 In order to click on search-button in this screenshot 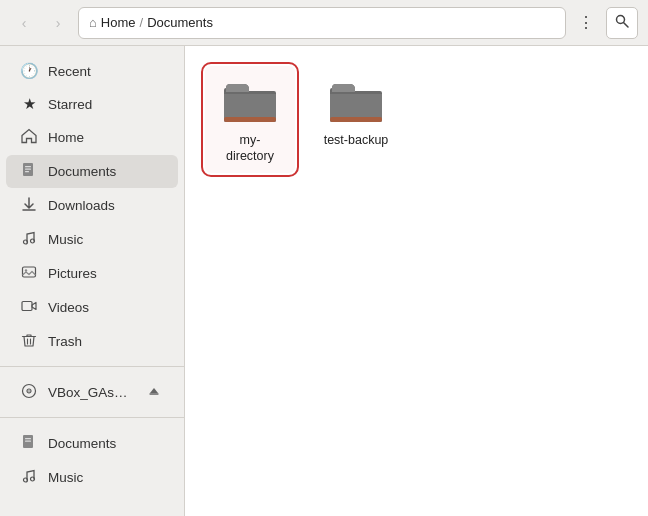, I will do `click(622, 23)`.